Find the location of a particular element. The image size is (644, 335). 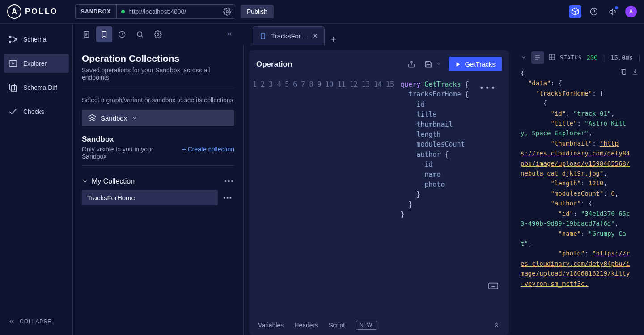

logo: POLLO is located at coordinates (38, 12).